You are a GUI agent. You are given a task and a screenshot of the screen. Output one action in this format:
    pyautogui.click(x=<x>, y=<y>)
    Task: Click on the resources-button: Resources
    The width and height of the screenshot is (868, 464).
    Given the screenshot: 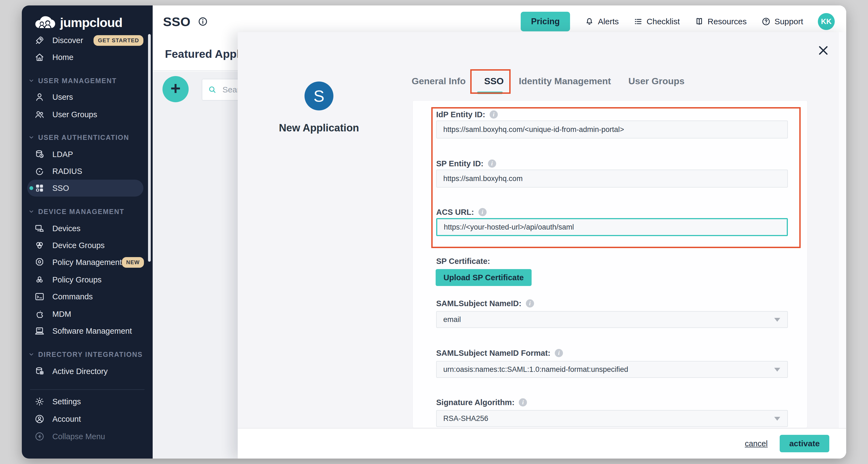 What is the action you would take?
    pyautogui.click(x=720, y=22)
    